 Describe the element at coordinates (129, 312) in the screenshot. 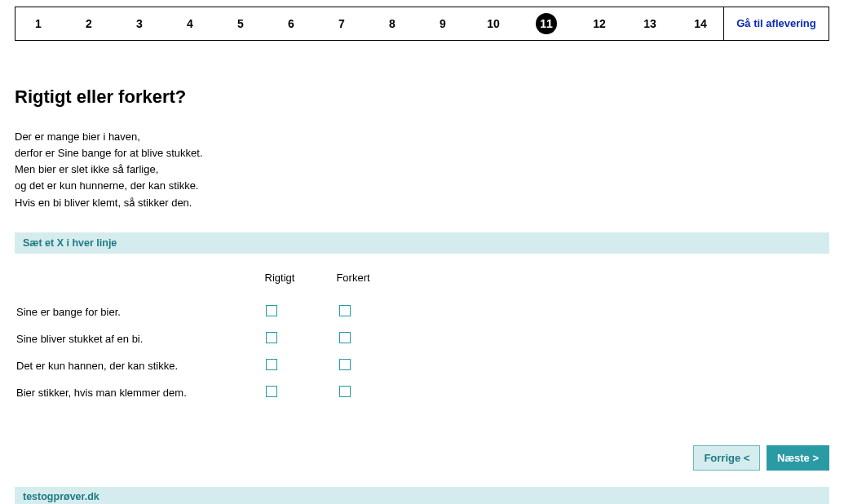

I see `statement-text: Sine er bange for bier.` at that location.